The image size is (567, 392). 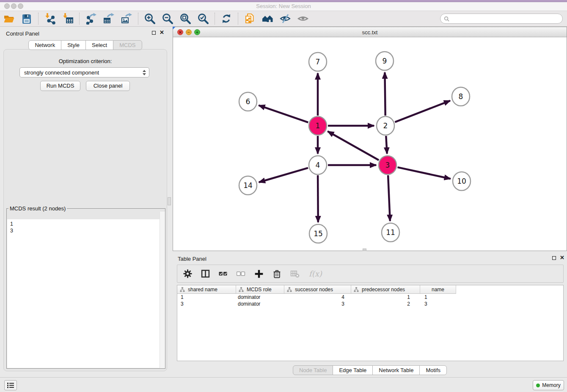 I want to click on dropdown-stepper-icon, so click(x=144, y=73).